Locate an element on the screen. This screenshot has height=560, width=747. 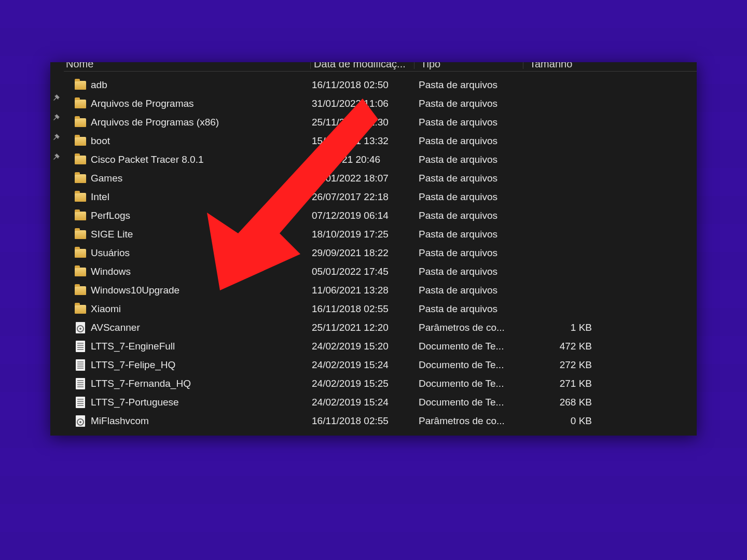
file-date: 26/07/2017 22:18 is located at coordinates (361, 197).